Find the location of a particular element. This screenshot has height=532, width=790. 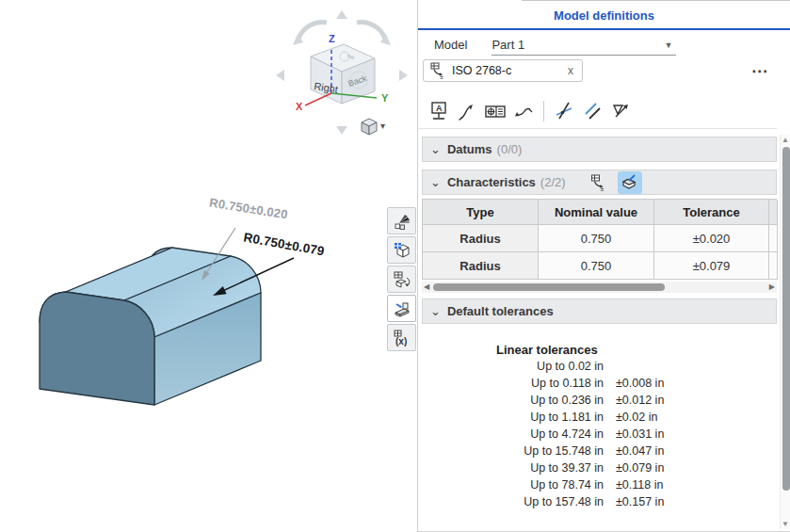

model-select: Part 1 ▼ is located at coordinates (584, 47).